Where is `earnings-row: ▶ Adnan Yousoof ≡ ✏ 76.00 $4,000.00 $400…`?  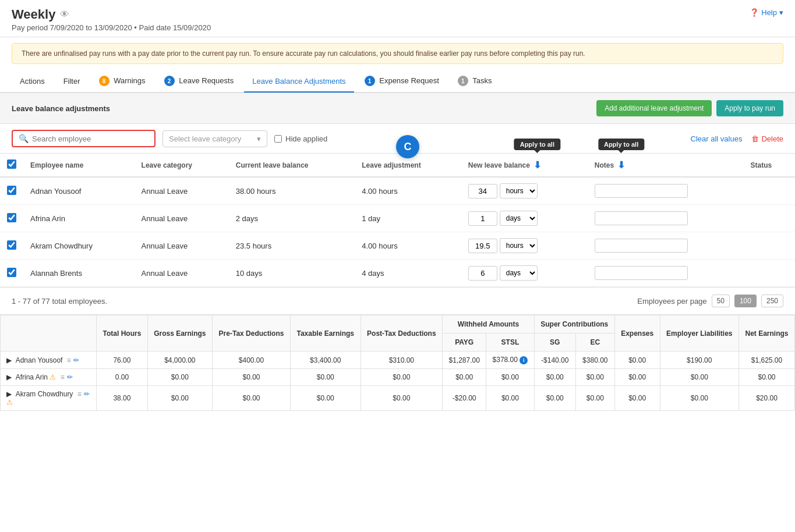
earnings-row: ▶ Adnan Yousoof ≡ ✏ 76.00 $4,000.00 $400… is located at coordinates (398, 360).